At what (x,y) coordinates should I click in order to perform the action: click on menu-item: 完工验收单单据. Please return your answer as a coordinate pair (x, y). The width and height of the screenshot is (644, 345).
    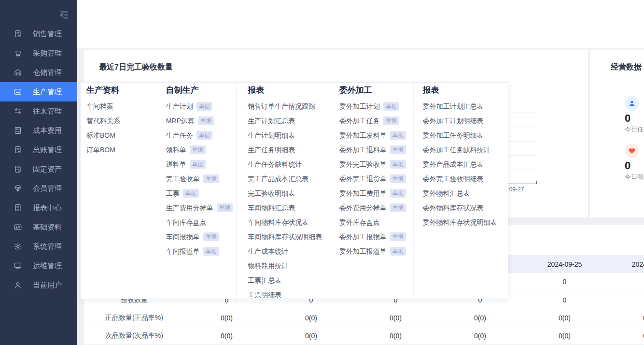
    Looking at the image, I should click on (201, 179).